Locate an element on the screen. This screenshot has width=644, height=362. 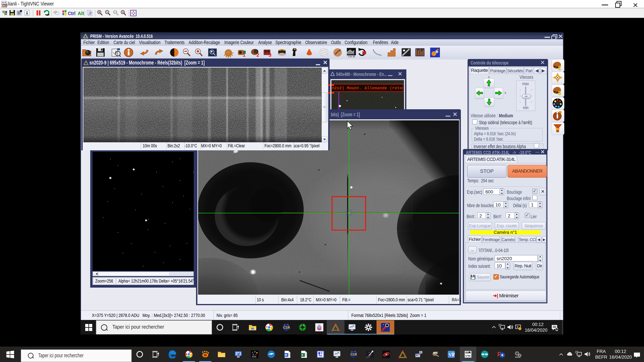
svg-text: X is located at coordinates (302, 355).